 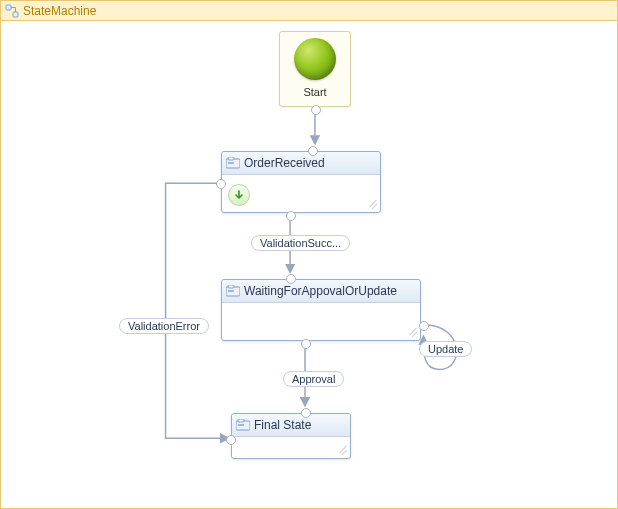 What do you see at coordinates (314, 92) in the screenshot?
I see `start-label: Start` at bounding box center [314, 92].